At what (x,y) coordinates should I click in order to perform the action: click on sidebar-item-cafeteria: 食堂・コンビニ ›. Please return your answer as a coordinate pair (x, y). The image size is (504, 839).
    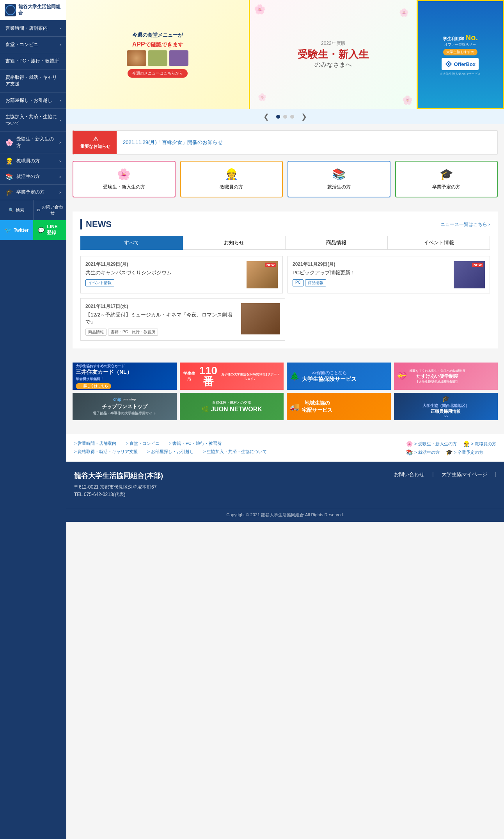
    Looking at the image, I should click on (33, 45).